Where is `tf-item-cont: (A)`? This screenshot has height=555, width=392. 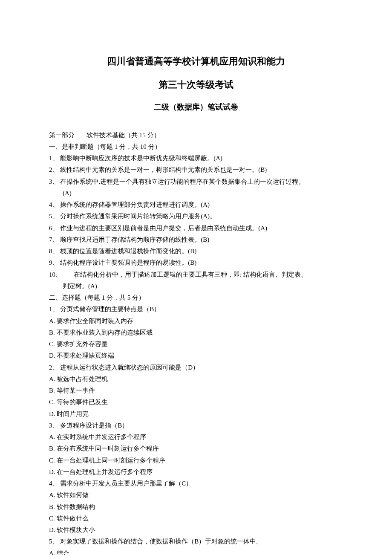 tf-item-cont: (A) is located at coordinates (196, 193).